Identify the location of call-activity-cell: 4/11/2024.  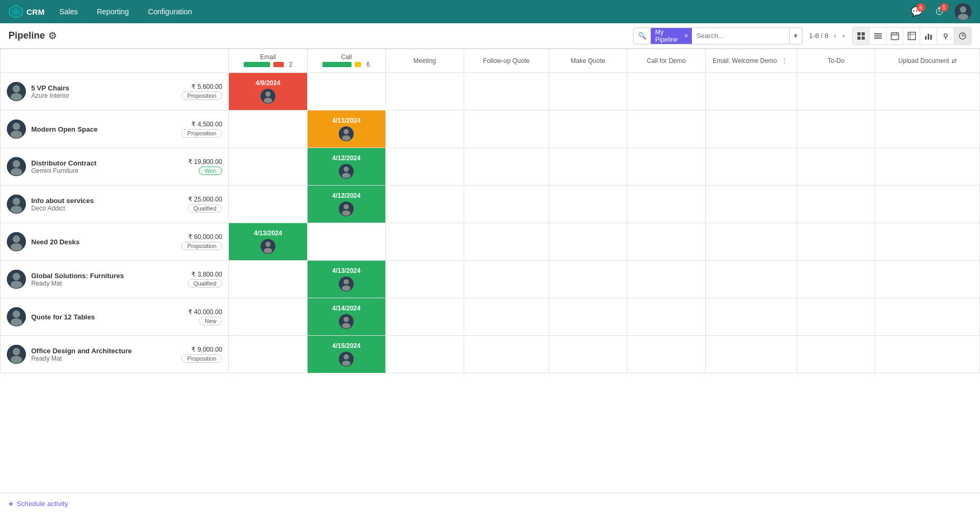
(346, 129).